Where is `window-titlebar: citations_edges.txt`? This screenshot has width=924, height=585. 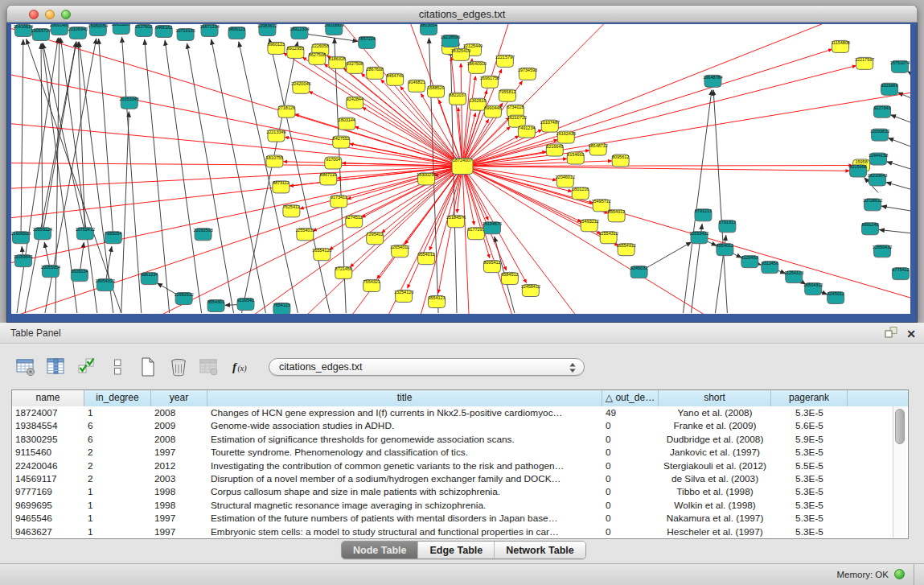 window-titlebar: citations_edges.txt is located at coordinates (462, 14).